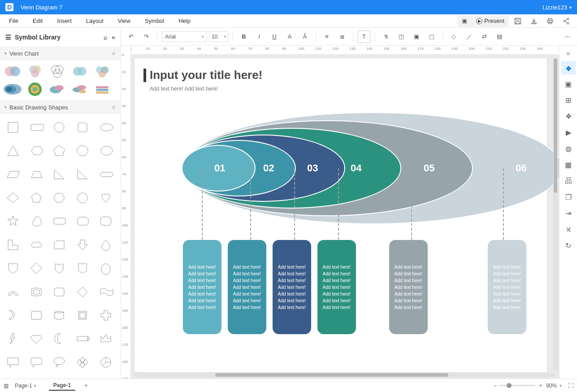 The width and height of the screenshot is (577, 392). I want to click on ellipse-num-03: 03, so click(312, 168).